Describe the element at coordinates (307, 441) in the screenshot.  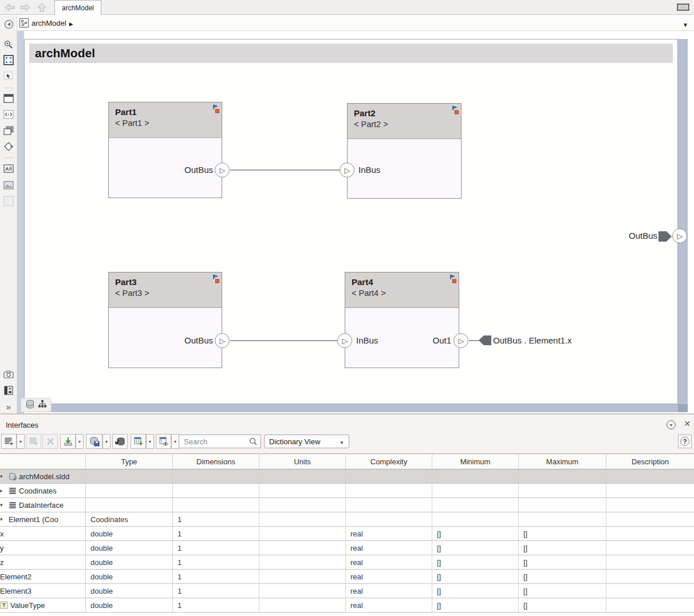
I see `view-selector: Dictionary View` at that location.